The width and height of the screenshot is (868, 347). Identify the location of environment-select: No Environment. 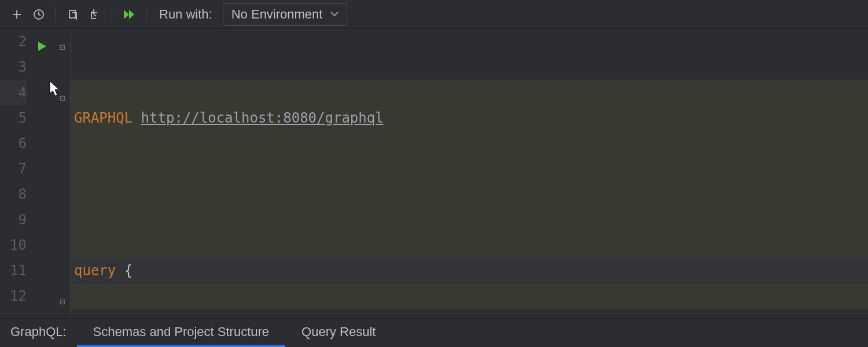
(285, 14).